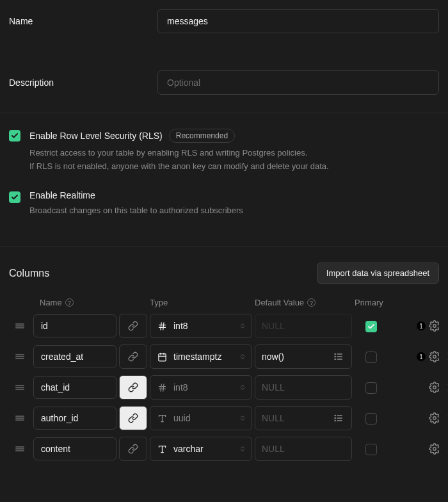  What do you see at coordinates (188, 449) in the screenshot?
I see `column-type-label: varchar` at bounding box center [188, 449].